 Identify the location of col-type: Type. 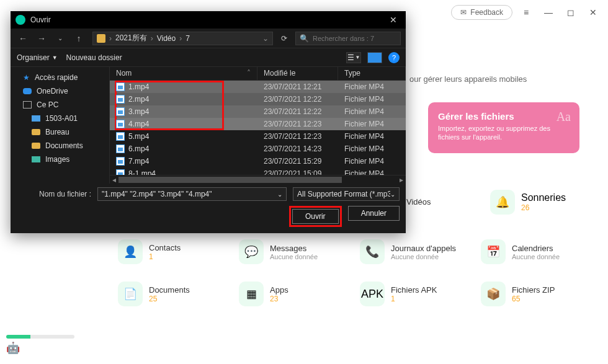
(372, 73).